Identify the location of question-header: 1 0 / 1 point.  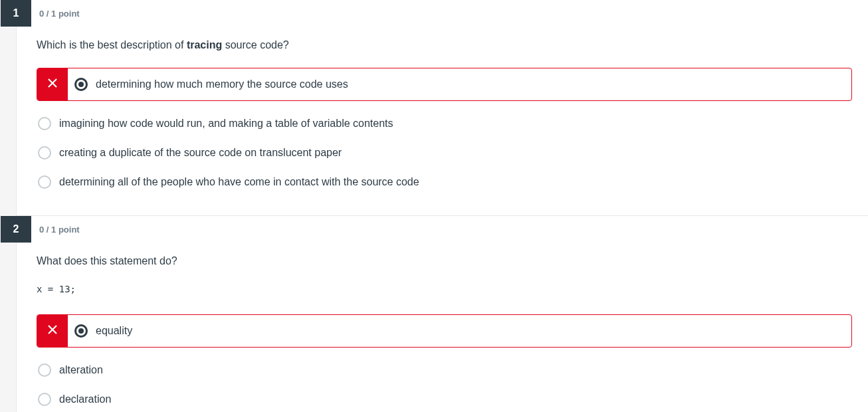
(443, 13).